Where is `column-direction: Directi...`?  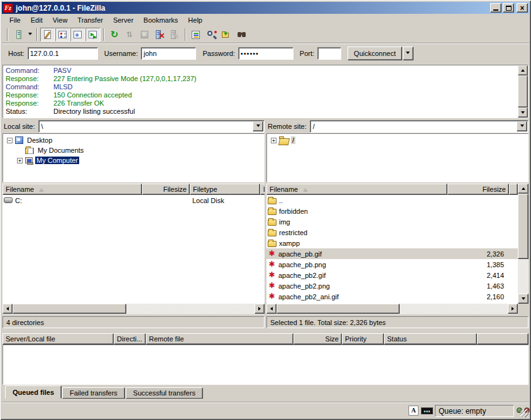
column-direction: Directi... is located at coordinates (129, 339).